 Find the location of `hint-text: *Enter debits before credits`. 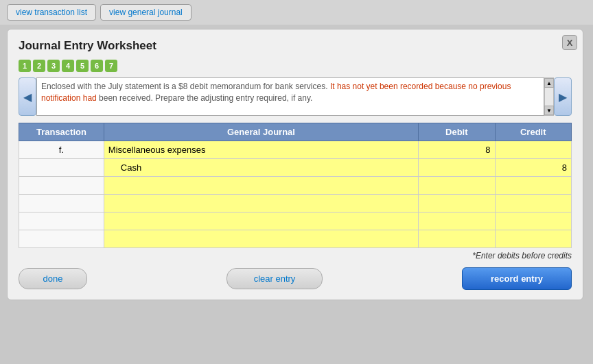

hint-text: *Enter debits before credits is located at coordinates (295, 256).